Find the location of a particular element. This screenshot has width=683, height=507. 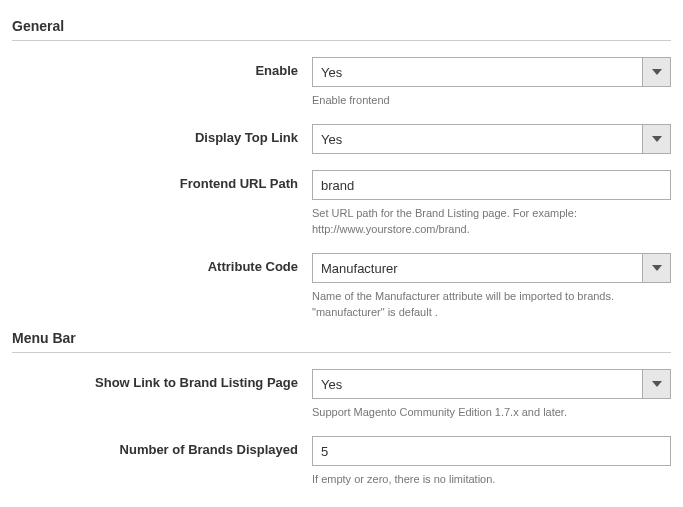

display-top-link-label: Display Top Link is located at coordinates (162, 134).